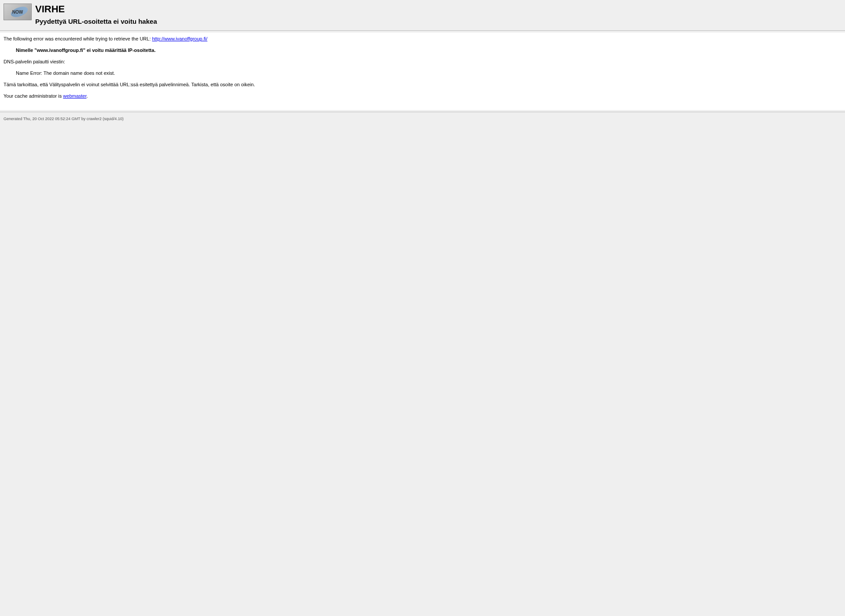 Image resolution: width=845 pixels, height=616 pixels. What do you see at coordinates (422, 119) in the screenshot?
I see `footer: Generated Thu, 20 Oct 2022 05:52:24 GMT …` at bounding box center [422, 119].